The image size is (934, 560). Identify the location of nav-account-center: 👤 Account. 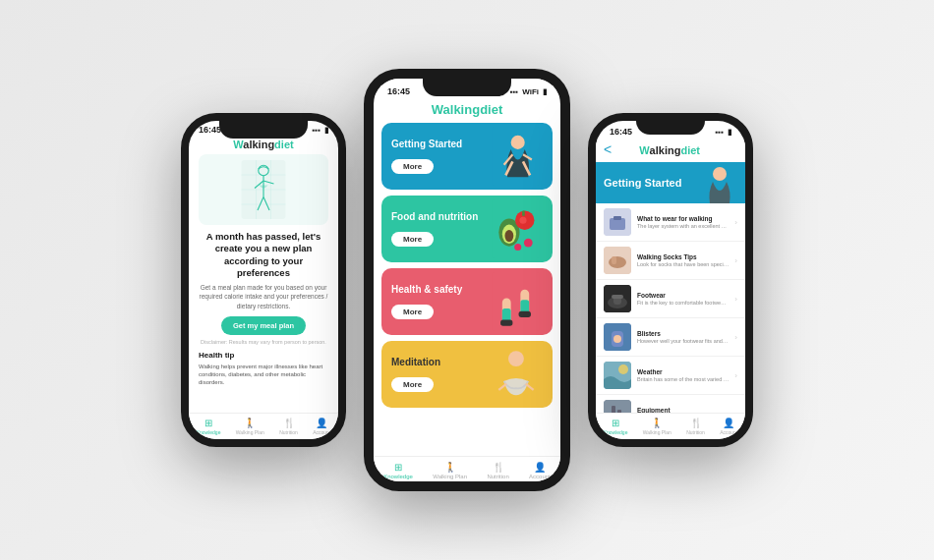
(540, 471).